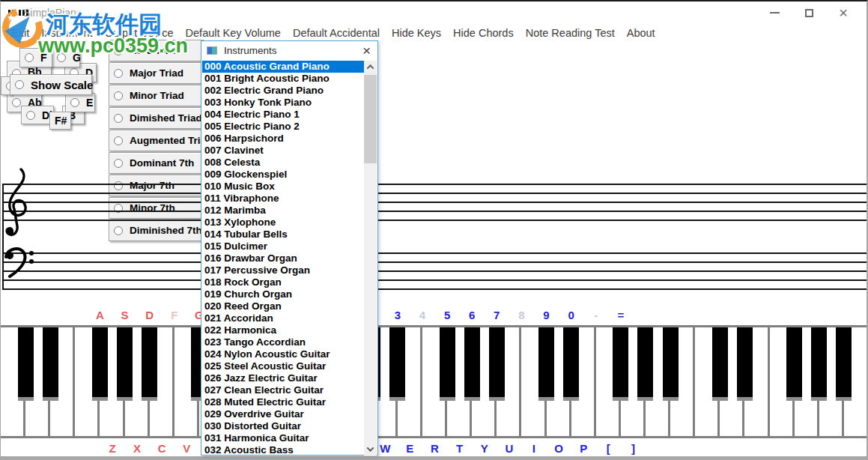 The height and width of the screenshot is (460, 868). What do you see at coordinates (283, 354) in the screenshot?
I see `instrument-list-item: 024 Nylon Acoustic Guitar` at bounding box center [283, 354].